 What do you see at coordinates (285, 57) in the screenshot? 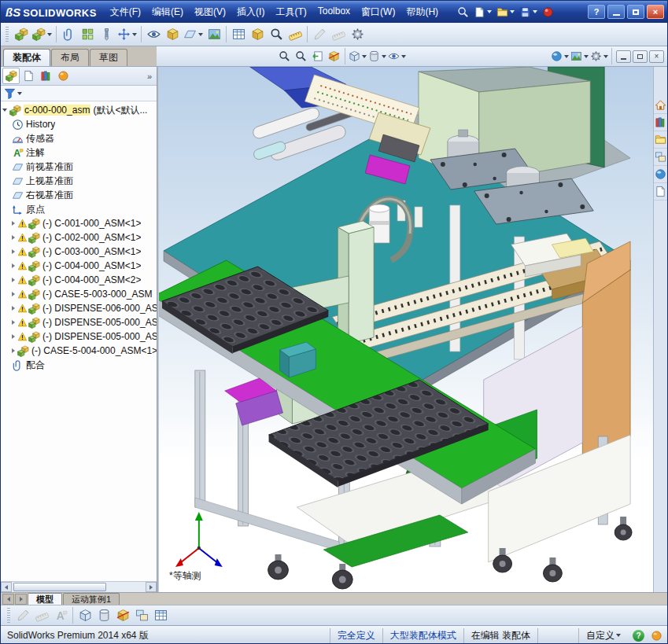
I see `zoom-to-fit-button` at bounding box center [285, 57].